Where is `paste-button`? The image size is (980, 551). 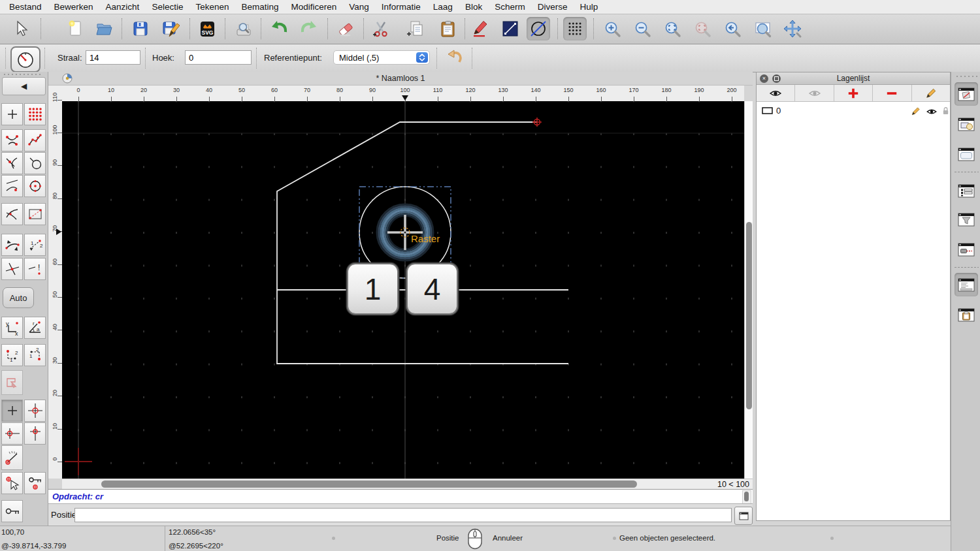 paste-button is located at coordinates (448, 29).